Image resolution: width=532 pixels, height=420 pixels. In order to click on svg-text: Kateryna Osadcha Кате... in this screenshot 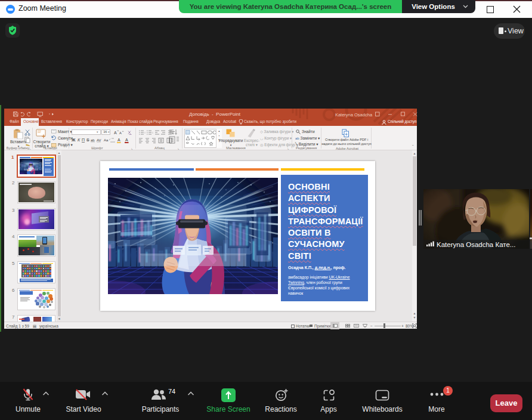, I will do `click(476, 245)`.